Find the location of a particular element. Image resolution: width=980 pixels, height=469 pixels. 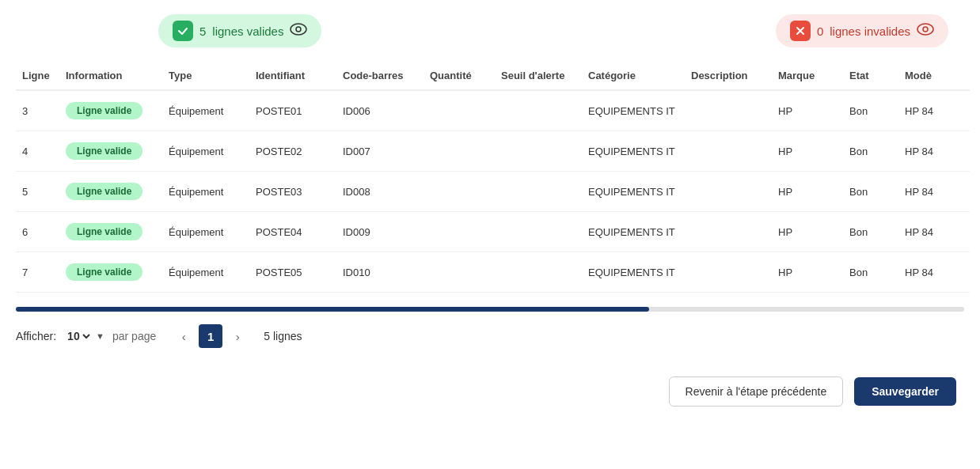

col-quantite: Quantité is located at coordinates (459, 76).